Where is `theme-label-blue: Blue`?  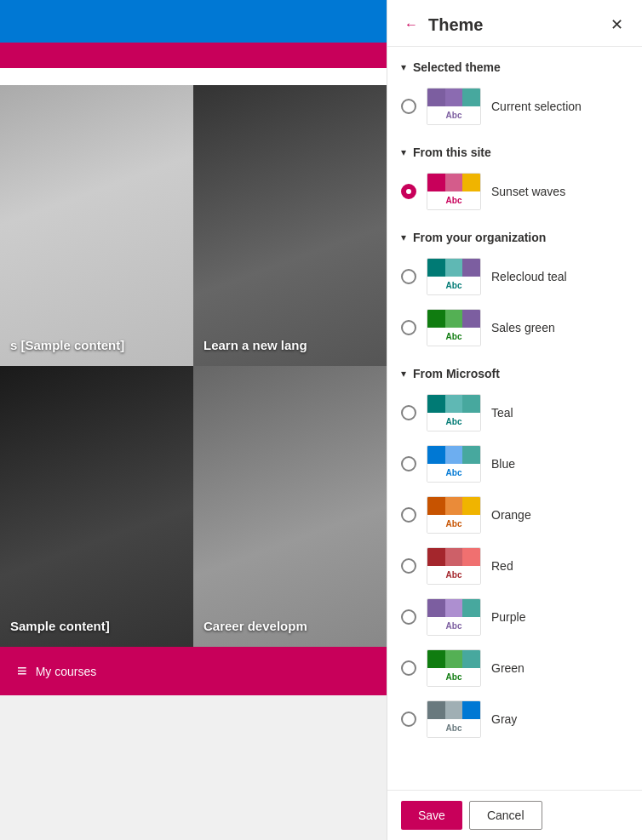
theme-label-blue: Blue is located at coordinates (503, 464).